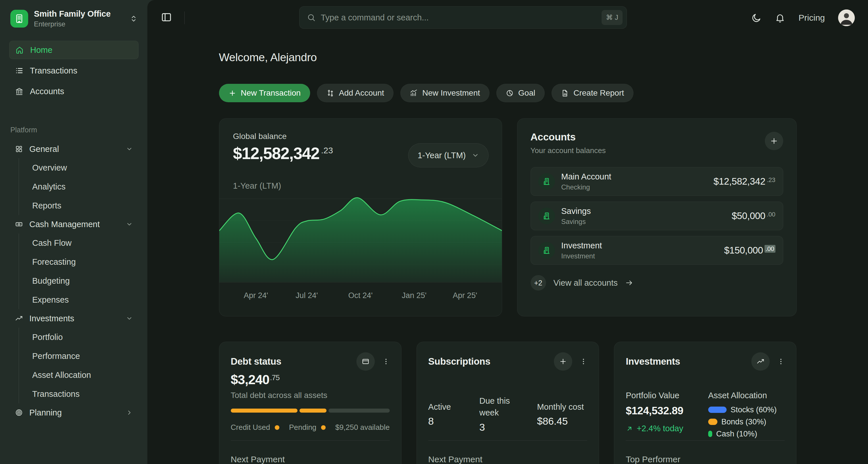 The image size is (868, 464). I want to click on sidebar-item-portfolio: Portfolio, so click(79, 337).